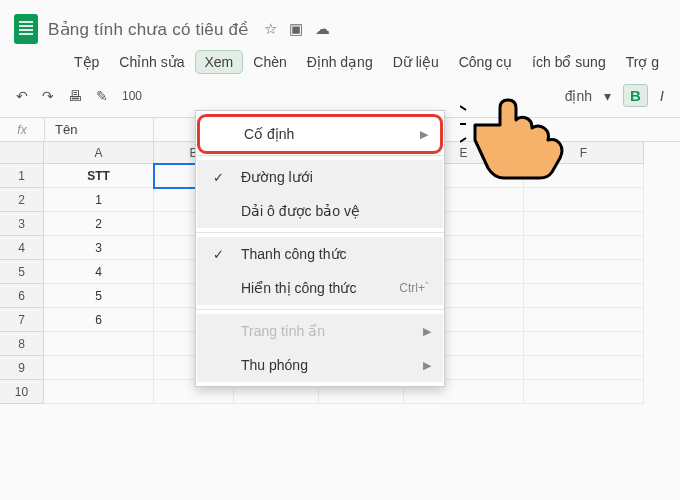 This screenshot has width=680, height=500. I want to click on undo-icon: ↶, so click(22, 96).